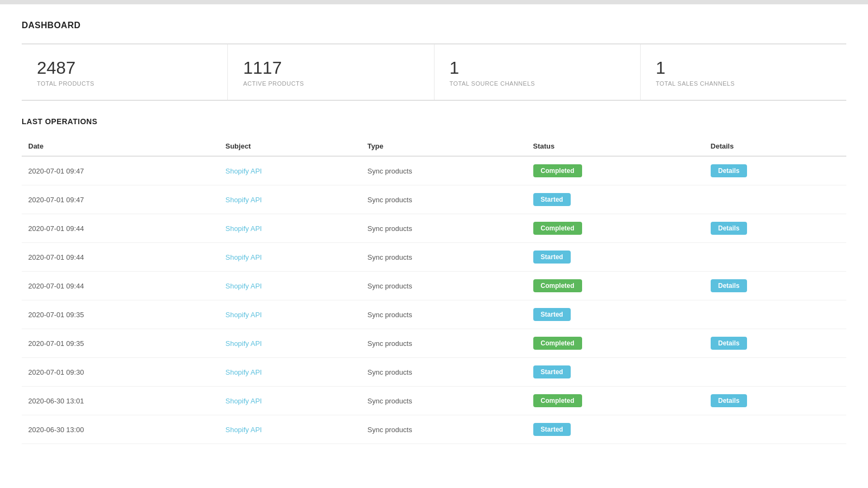  I want to click on source-channels-label: TOTAL SOURCE CHANNELS, so click(537, 84).